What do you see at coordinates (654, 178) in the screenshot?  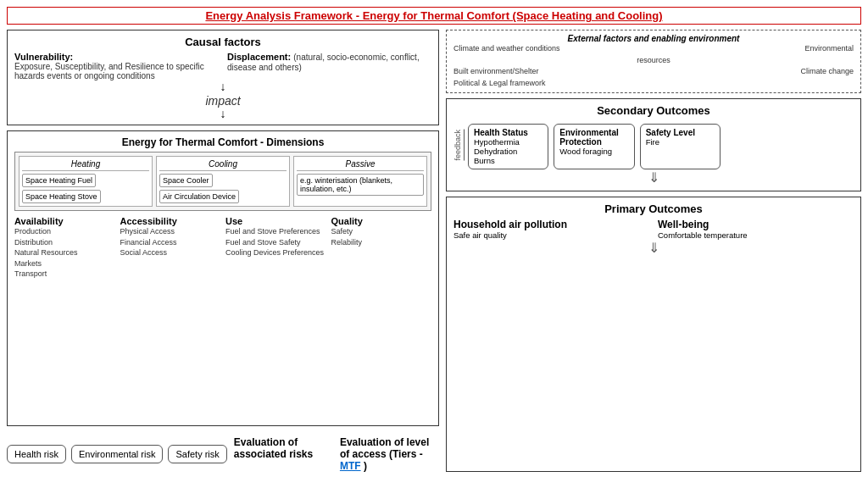 I see `secondary-down-arrow: ⇓` at bounding box center [654, 178].